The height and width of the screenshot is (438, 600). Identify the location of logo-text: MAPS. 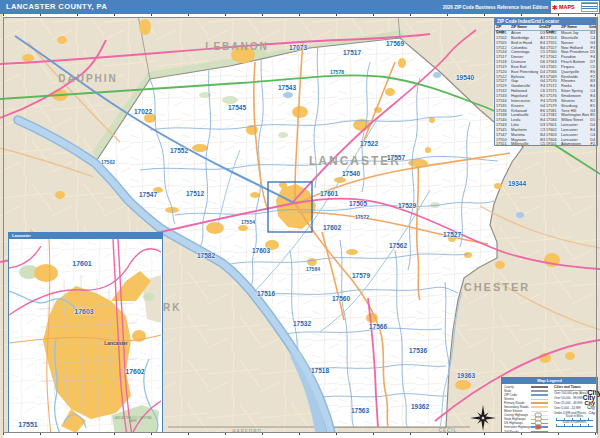
(567, 7).